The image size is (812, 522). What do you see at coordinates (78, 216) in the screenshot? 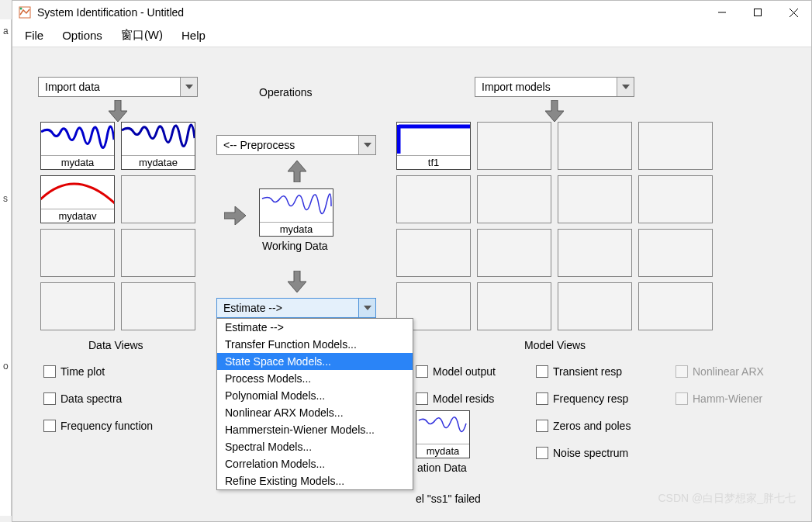
I see `data-slot-3-caption: mydatav` at bounding box center [78, 216].